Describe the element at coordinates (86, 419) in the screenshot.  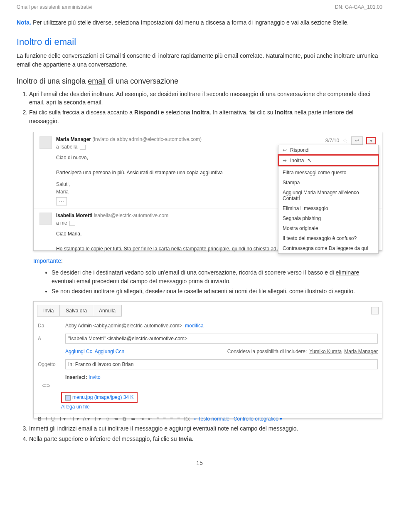
I see `color-button: A ▾` at that location.